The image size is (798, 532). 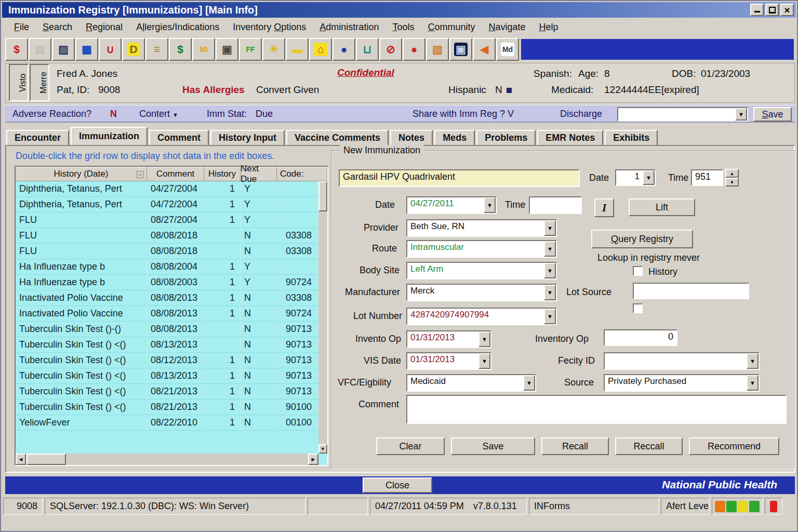 What do you see at coordinates (752, 361) in the screenshot?
I see `fecity-id-arrow-icon: ▼` at bounding box center [752, 361].